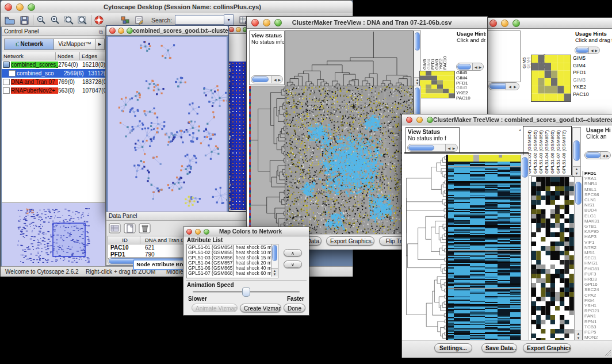  What do you see at coordinates (547, 348) in the screenshot?
I see `treeview2-action-button: Export Graphics...` at bounding box center [547, 348].